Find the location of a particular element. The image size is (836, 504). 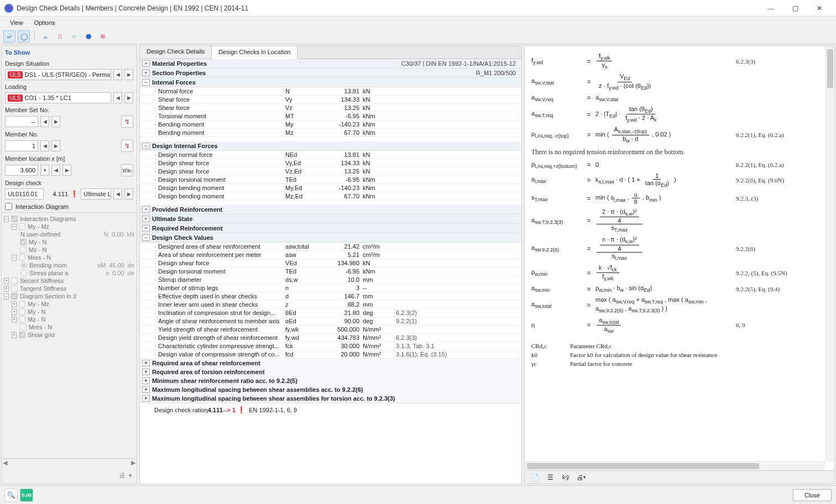

close-window-button: ✕ is located at coordinates (819, 8).